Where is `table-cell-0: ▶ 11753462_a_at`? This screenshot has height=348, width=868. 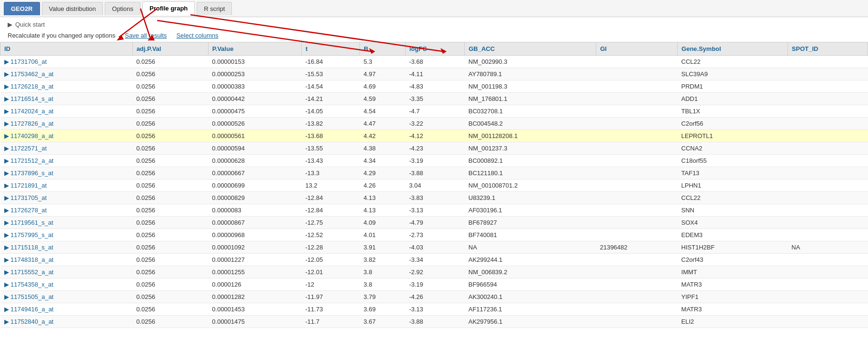 table-cell-0: ▶ 11753462_a_at is located at coordinates (67, 74).